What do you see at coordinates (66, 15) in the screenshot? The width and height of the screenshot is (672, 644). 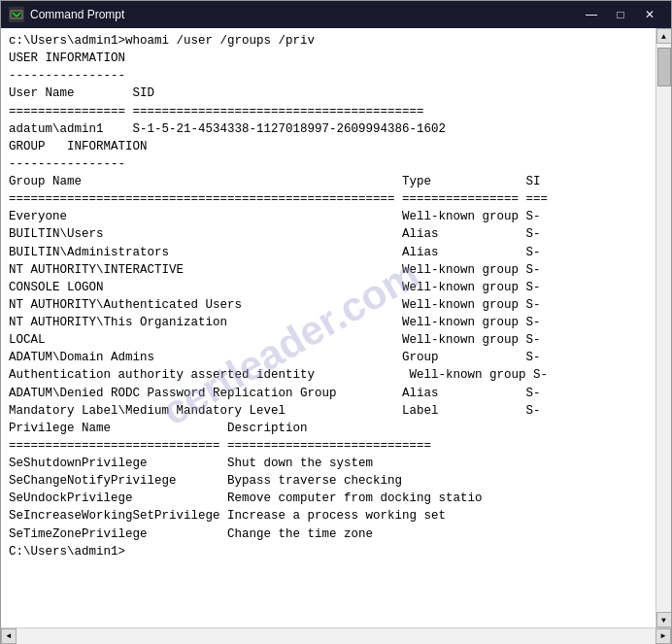 I see `title-bar-left: Command Prompt` at bounding box center [66, 15].